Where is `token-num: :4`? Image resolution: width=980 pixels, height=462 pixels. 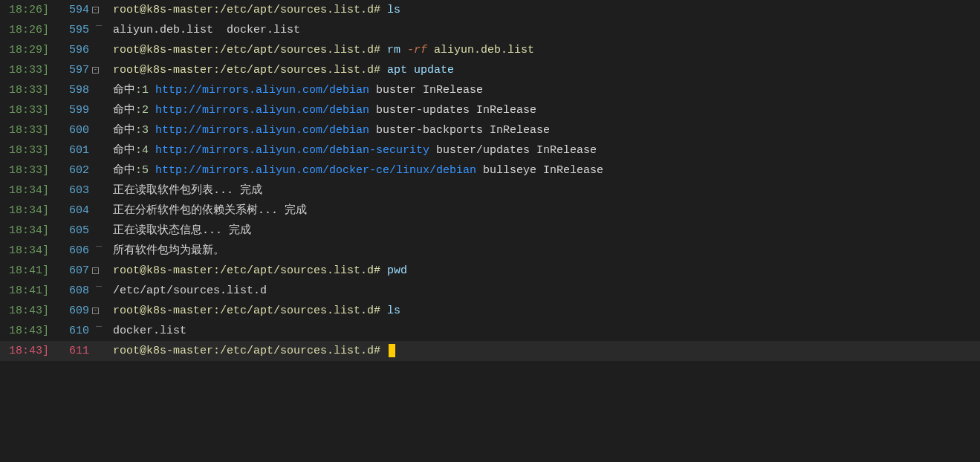 token-num: :4 is located at coordinates (146, 150).